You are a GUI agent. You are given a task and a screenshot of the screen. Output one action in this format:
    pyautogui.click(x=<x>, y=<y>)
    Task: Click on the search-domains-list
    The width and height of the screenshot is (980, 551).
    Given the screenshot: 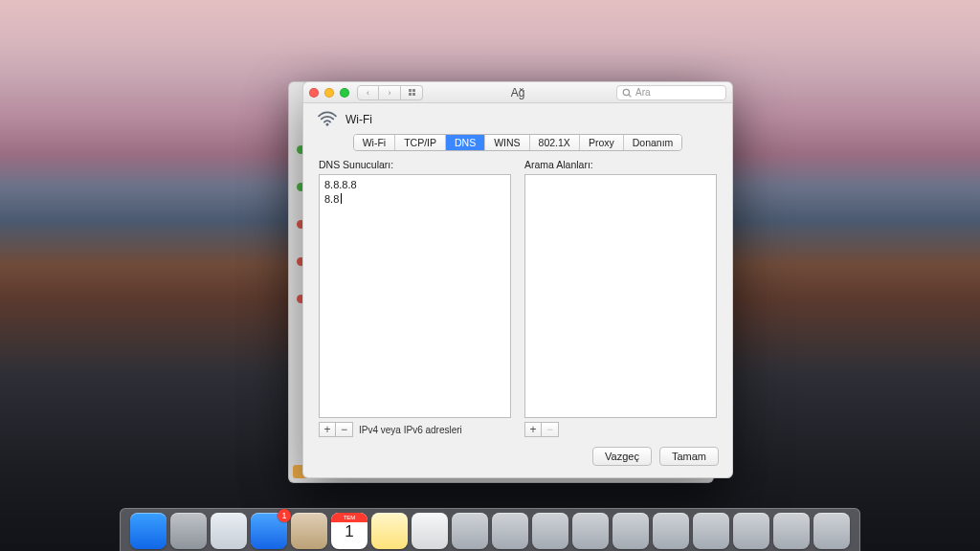 What is the action you would take?
    pyautogui.click(x=620, y=297)
    